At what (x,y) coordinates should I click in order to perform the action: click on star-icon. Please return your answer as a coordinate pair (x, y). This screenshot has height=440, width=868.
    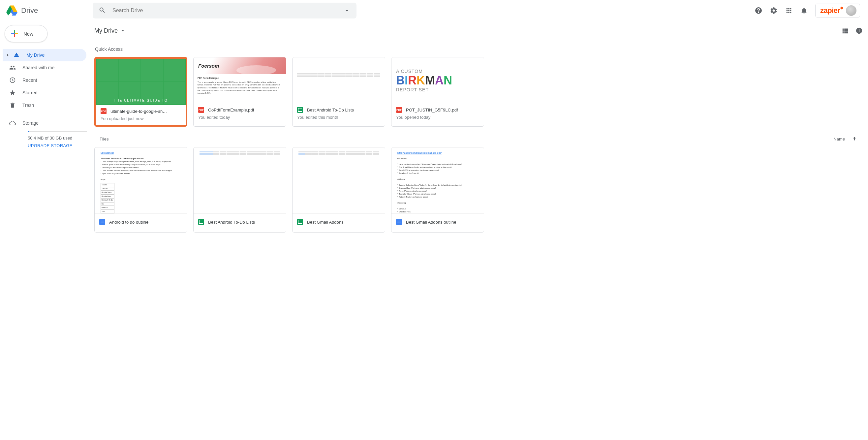
    Looking at the image, I should click on (12, 93).